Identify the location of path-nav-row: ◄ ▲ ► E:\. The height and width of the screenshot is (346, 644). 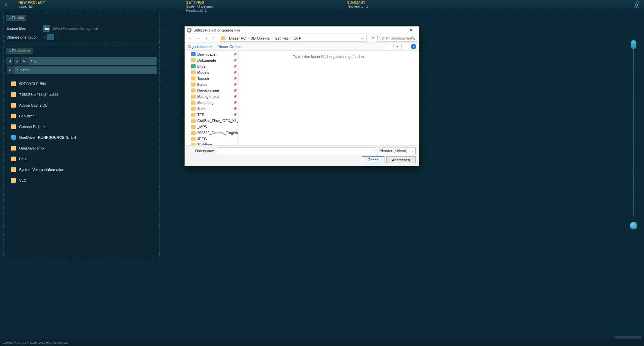
(82, 61).